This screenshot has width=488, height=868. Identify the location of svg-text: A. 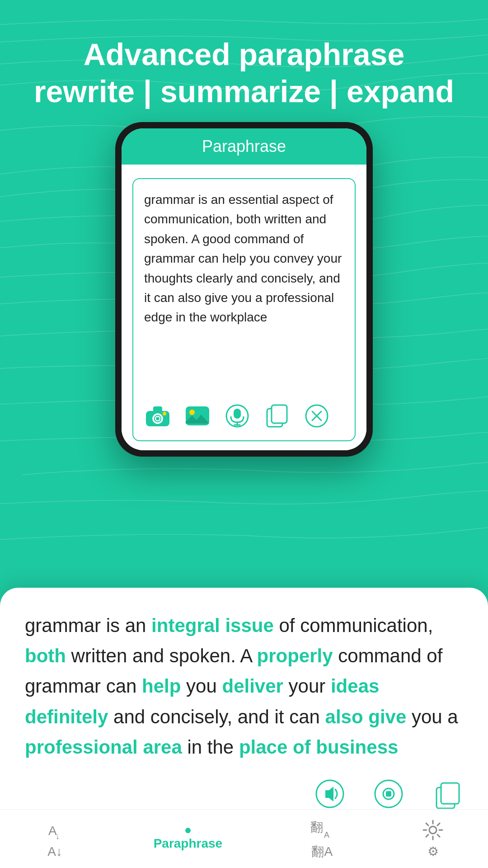
(327, 835).